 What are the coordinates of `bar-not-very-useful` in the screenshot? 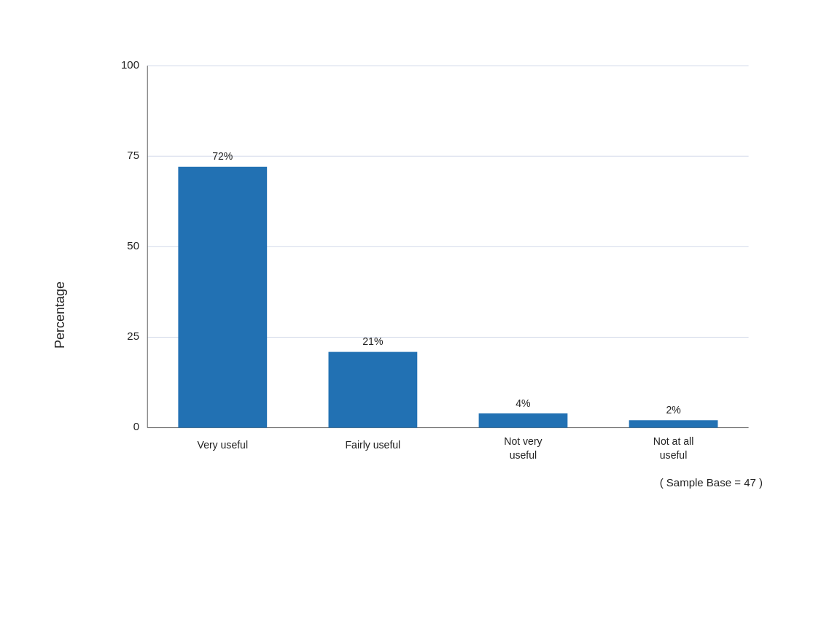 It's located at (524, 421).